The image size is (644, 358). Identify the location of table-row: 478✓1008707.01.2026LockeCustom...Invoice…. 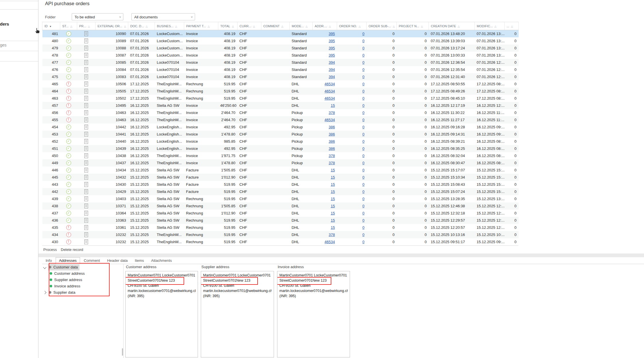
(281, 55).